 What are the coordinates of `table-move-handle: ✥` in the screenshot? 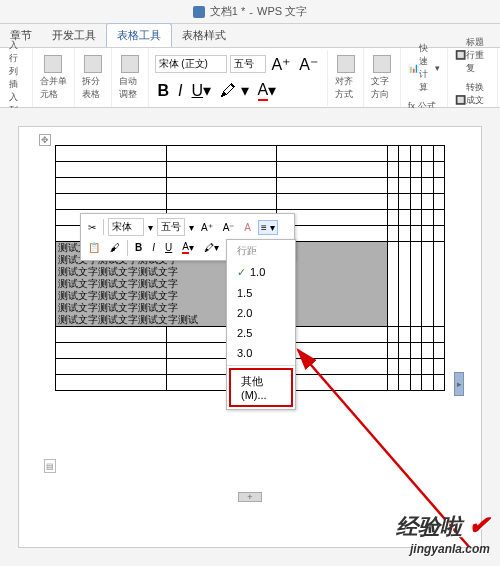 It's located at (45, 140).